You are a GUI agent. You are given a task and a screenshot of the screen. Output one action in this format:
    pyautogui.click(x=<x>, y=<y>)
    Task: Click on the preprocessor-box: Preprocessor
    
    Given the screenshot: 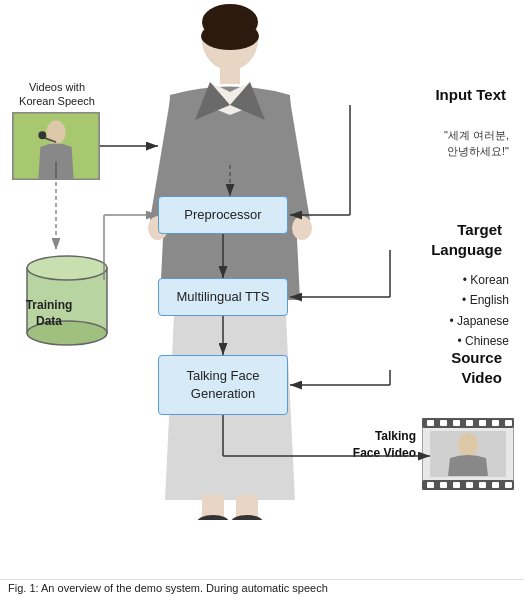 What is the action you would take?
    pyautogui.click(x=223, y=215)
    